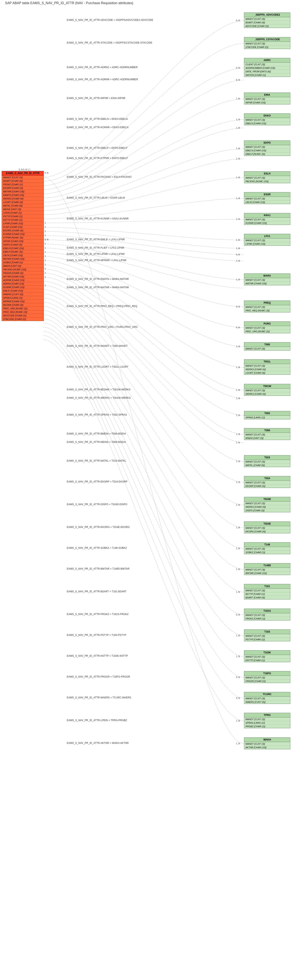  What do you see at coordinates (267, 103) in the screenshot?
I see `target-field: INFNR [CHAR (10)]` at bounding box center [267, 103].